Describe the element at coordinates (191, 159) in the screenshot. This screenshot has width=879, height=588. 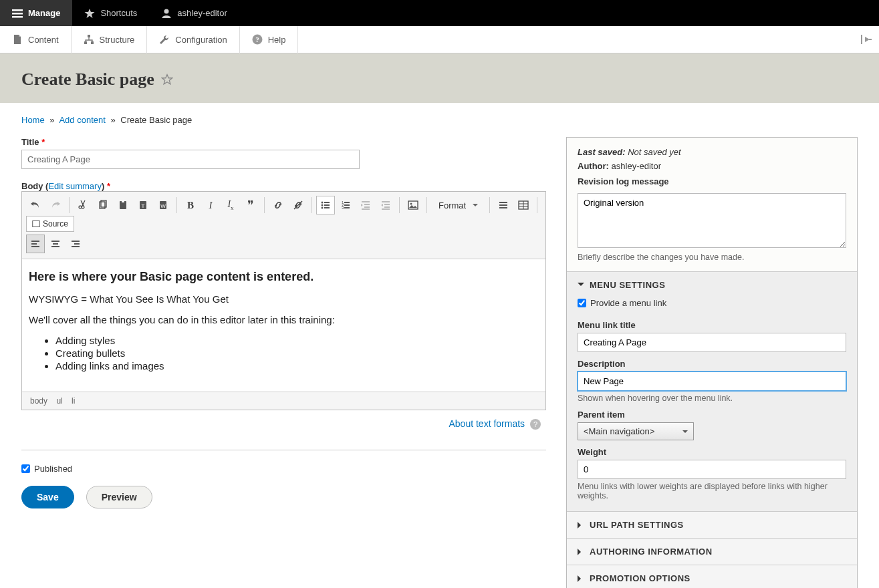
I see `title-input` at that location.